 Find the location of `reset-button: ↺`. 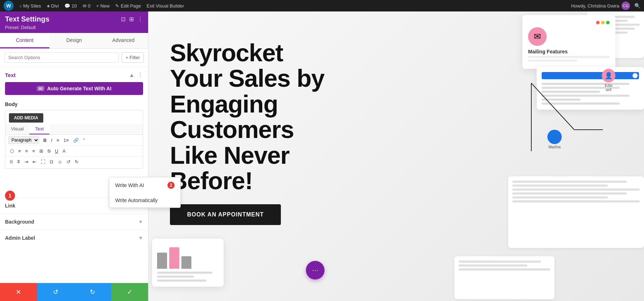

reset-button: ↺ is located at coordinates (56, 292).